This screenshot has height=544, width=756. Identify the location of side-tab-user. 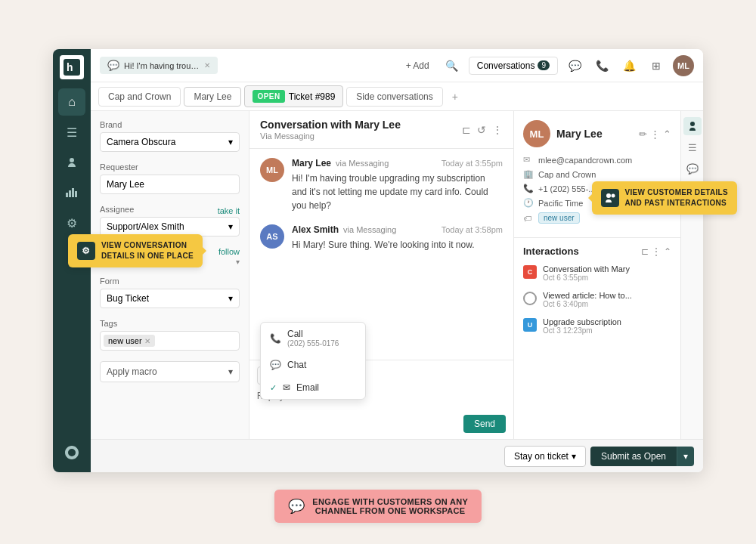
(692, 126).